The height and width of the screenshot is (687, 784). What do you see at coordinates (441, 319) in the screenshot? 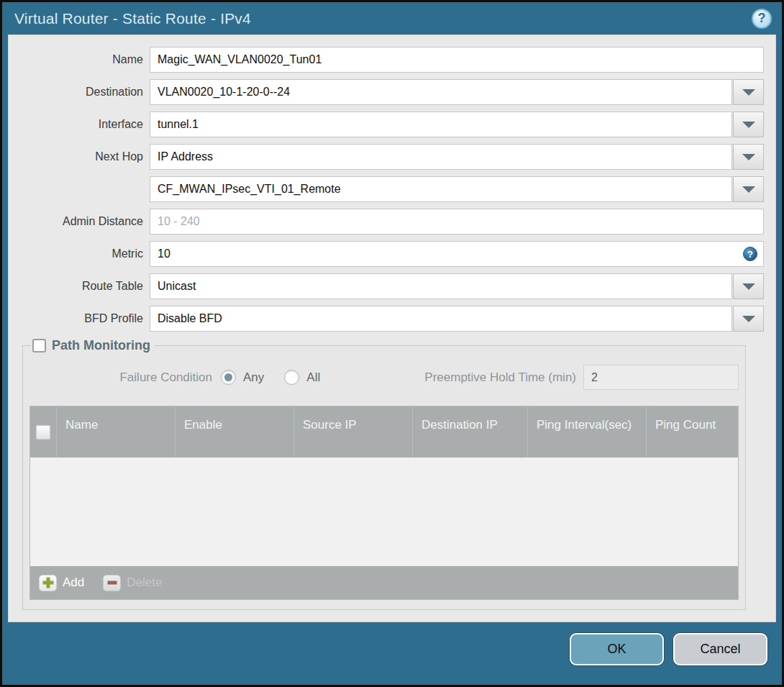
I see `bfd-profile-input` at bounding box center [441, 319].